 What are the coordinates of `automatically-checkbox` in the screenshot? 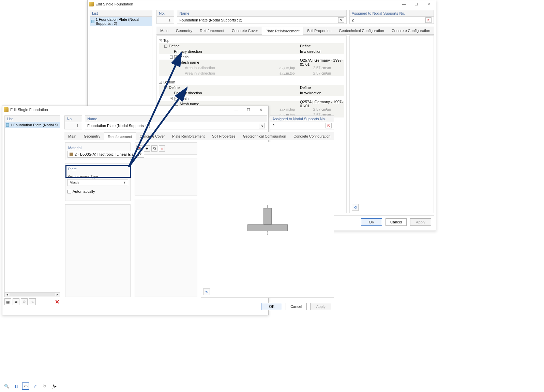 It's located at (70, 191).